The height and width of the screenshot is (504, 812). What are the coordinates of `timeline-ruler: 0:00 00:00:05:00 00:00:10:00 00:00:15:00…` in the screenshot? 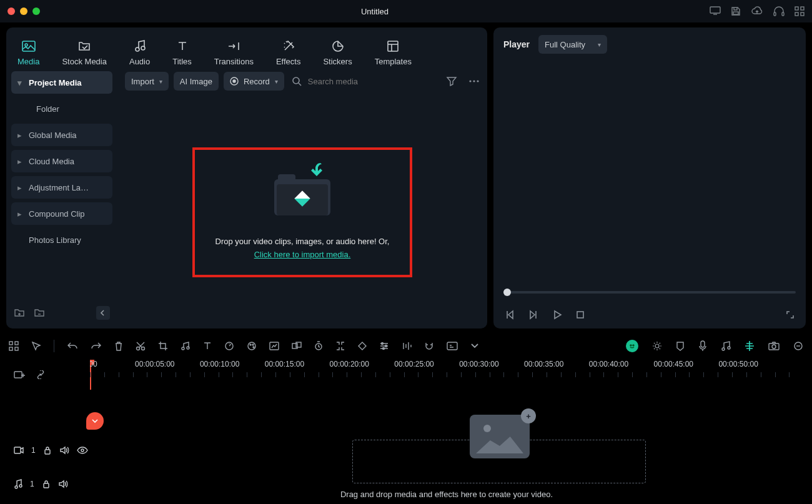 It's located at (447, 375).